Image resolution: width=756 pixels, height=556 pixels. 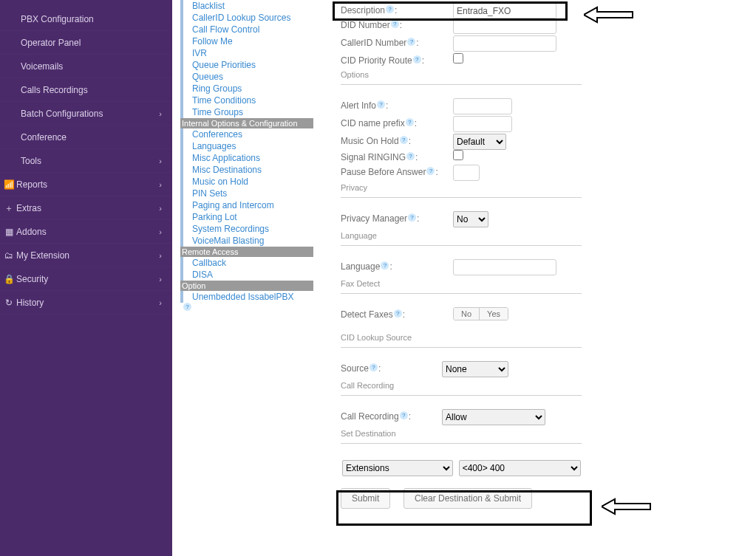 I want to click on menu-conferences: Conferences, so click(x=247, y=134).